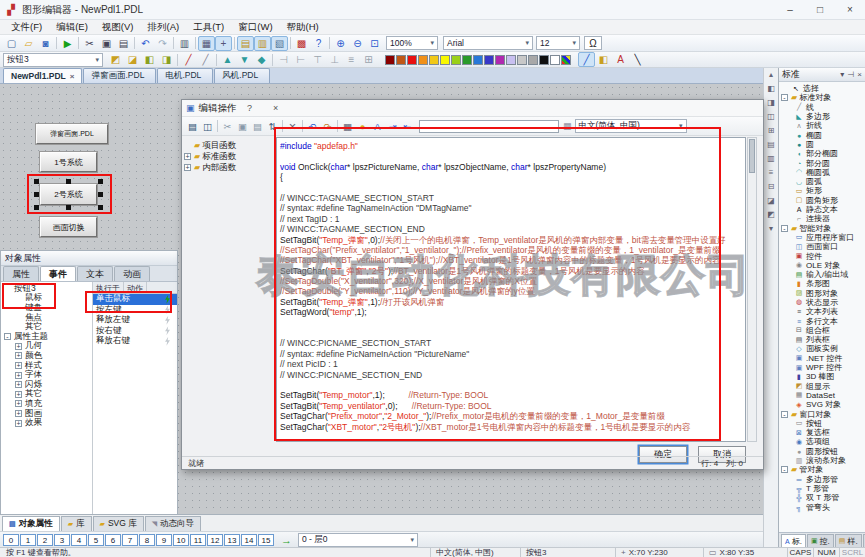 The image size is (865, 557). Describe the element at coordinates (266, 540) in the screenshot. I see `layer-button: 15` at that location.